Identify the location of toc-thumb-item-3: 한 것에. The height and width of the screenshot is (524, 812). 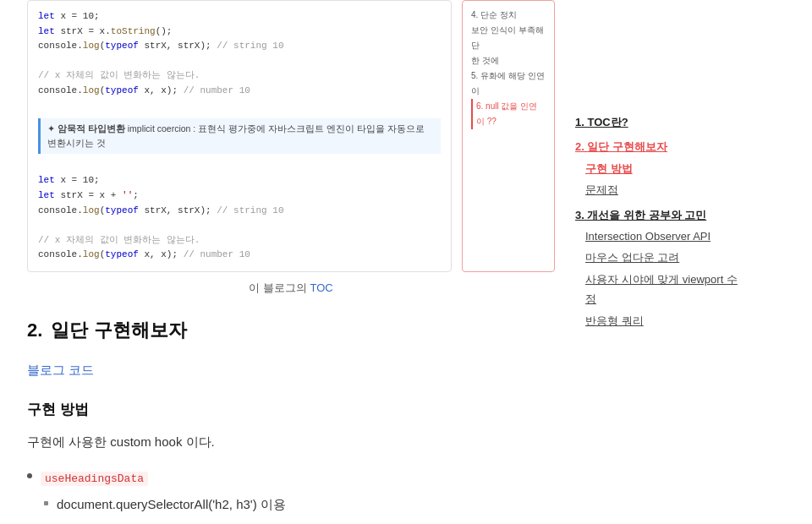
(508, 61).